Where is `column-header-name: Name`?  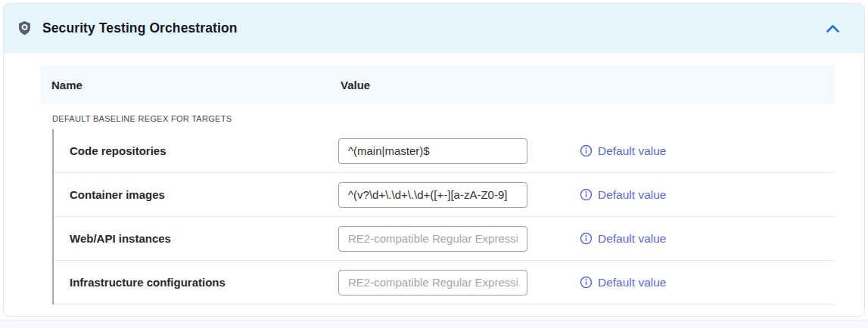 column-header-name: Name is located at coordinates (196, 85).